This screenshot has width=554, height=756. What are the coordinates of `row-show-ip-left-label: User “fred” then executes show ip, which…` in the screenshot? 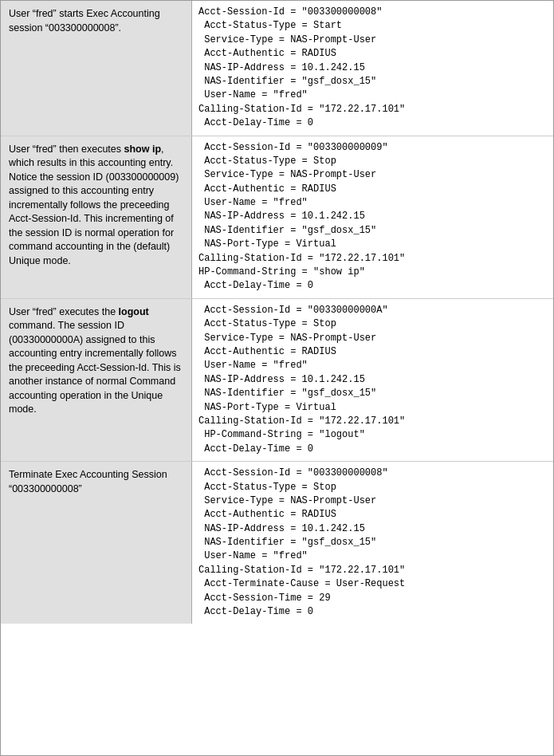 It's located at (96, 217).